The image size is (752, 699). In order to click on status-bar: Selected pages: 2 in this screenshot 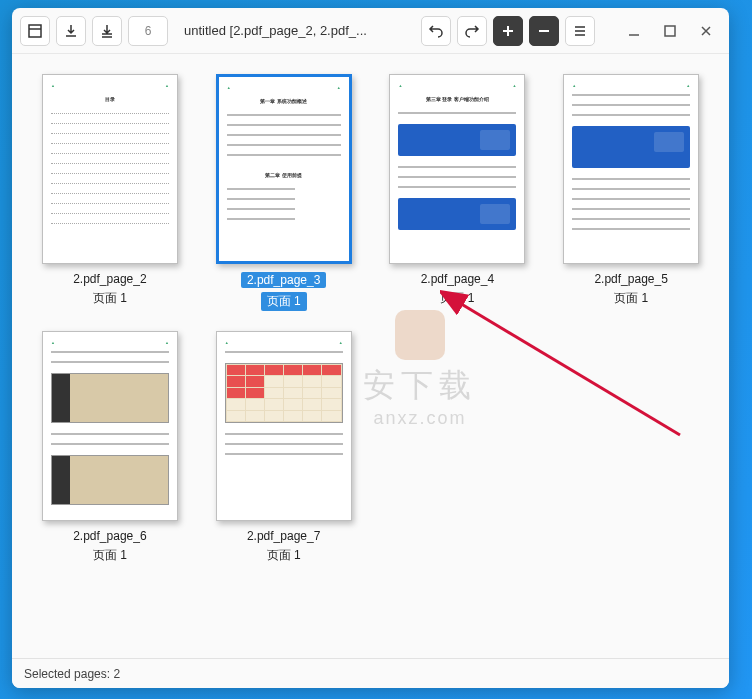, I will do `click(370, 673)`.